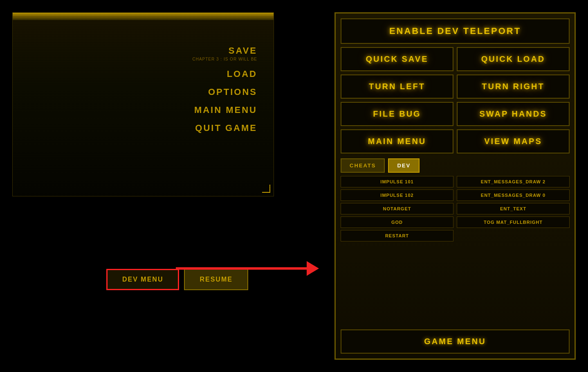  What do you see at coordinates (266, 189) in the screenshot?
I see `corner-decoration` at bounding box center [266, 189].